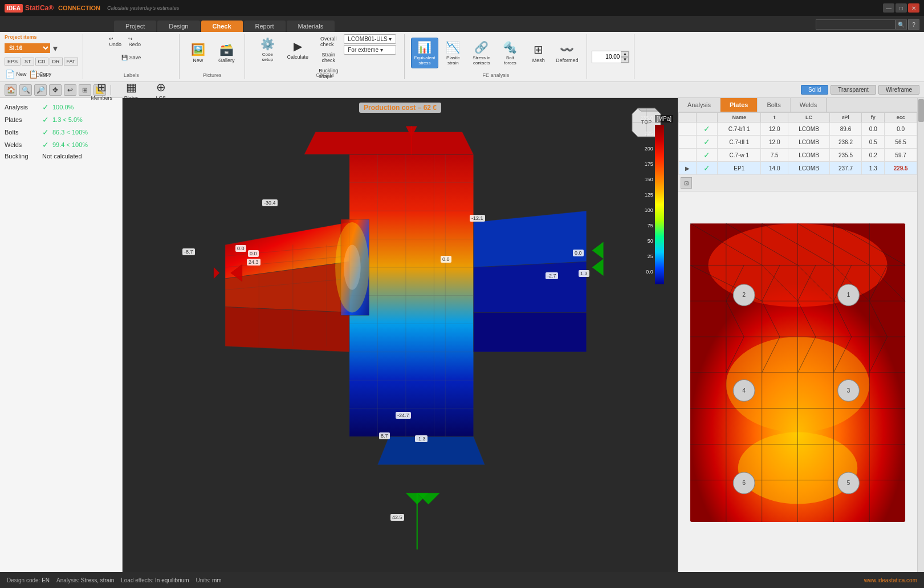  What do you see at coordinates (222, 26) in the screenshot?
I see `tab-check: Check` at bounding box center [222, 26].